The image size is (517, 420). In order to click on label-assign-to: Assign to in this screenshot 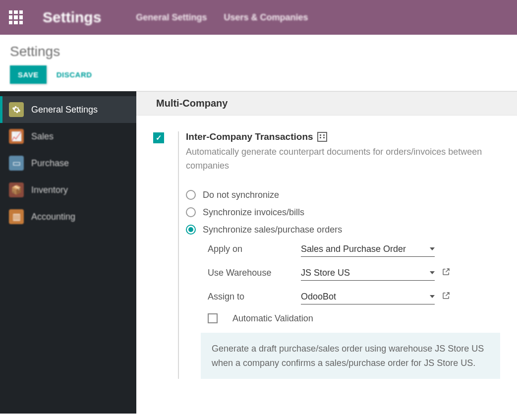, I will do `click(254, 297)`.